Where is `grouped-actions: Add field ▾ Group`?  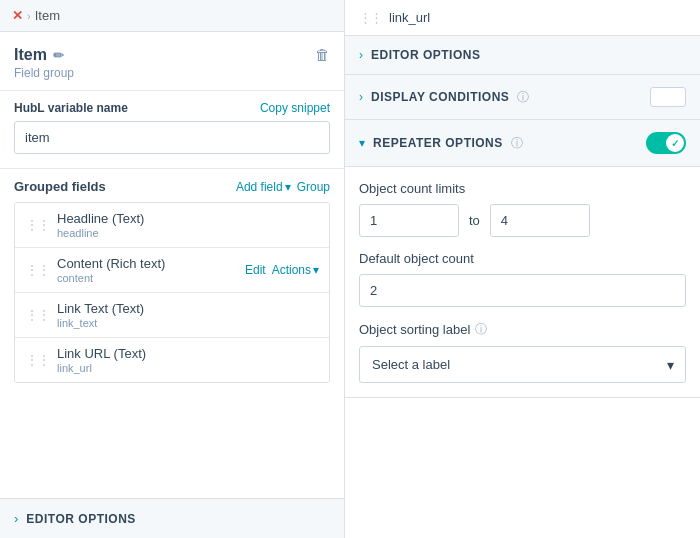
grouped-actions: Add field ▾ Group is located at coordinates (283, 187).